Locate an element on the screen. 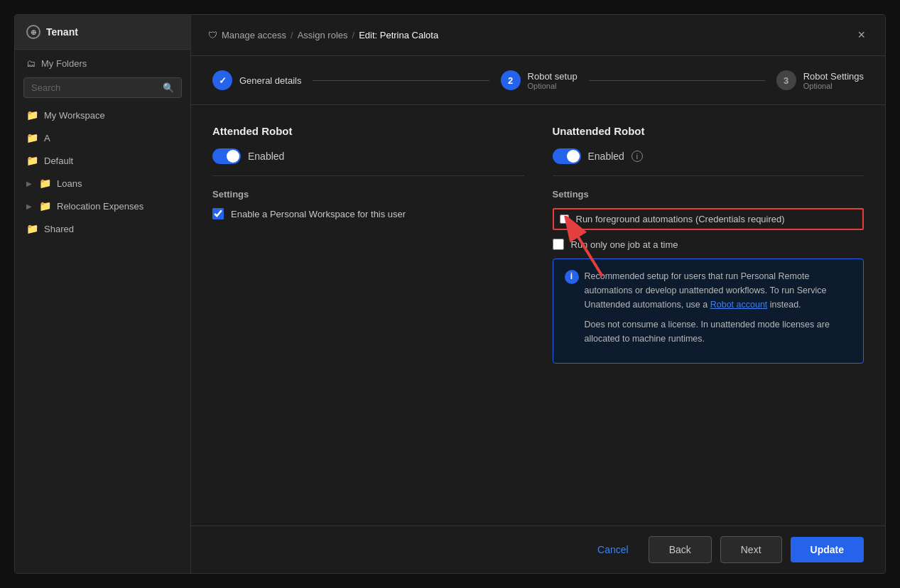  step-info-general: General details is located at coordinates (270, 81).